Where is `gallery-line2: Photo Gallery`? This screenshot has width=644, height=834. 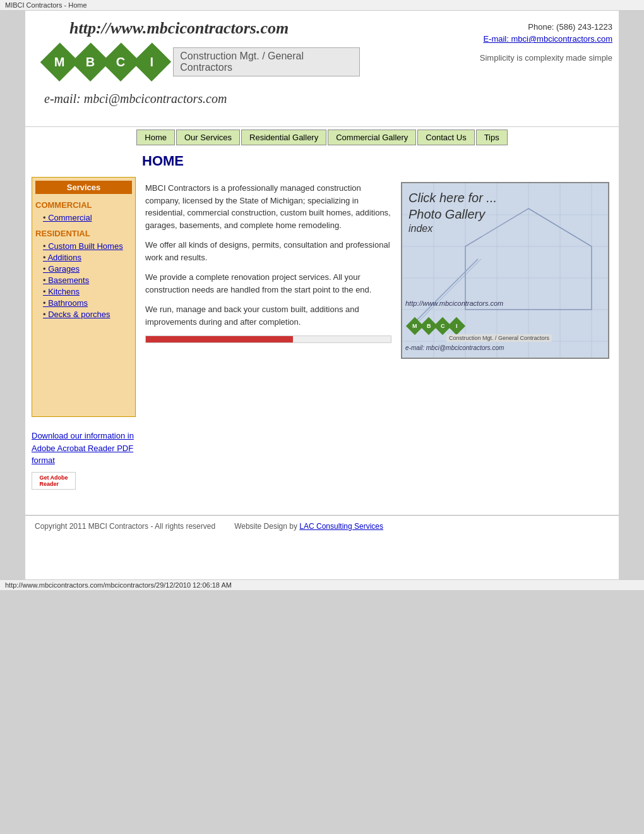
gallery-line2: Photo Gallery is located at coordinates (453, 214).